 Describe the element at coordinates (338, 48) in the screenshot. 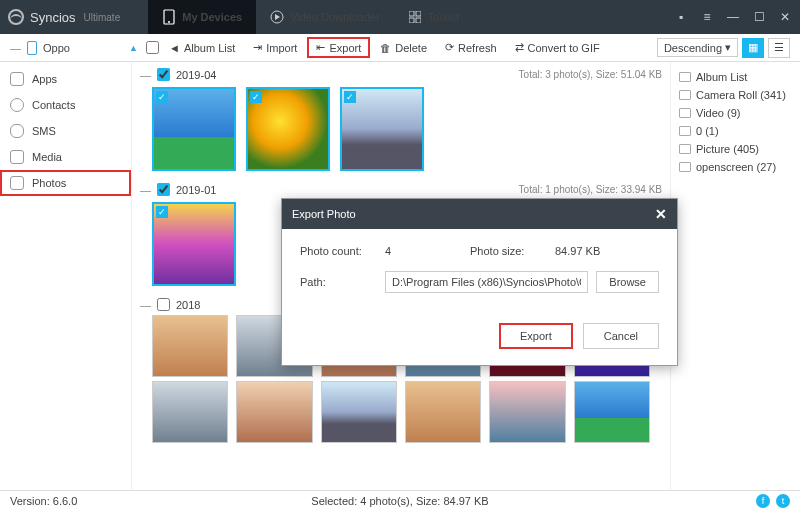

I see `export-button: ⇤Export` at that location.